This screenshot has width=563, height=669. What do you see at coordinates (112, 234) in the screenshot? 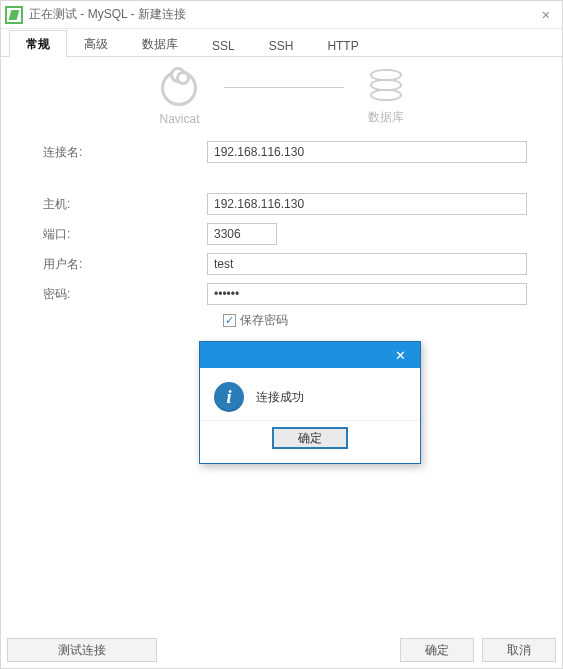
I see `label-port: 端口:` at bounding box center [112, 234].